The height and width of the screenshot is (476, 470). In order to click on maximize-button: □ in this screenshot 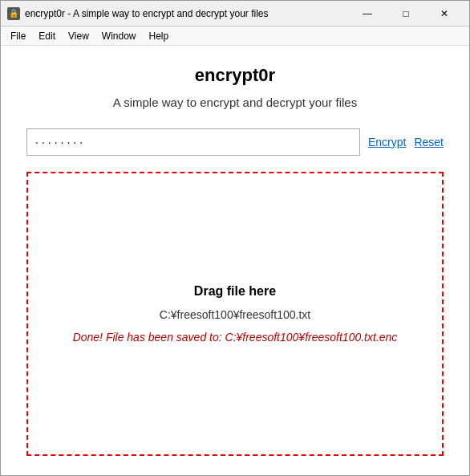, I will do `click(406, 14)`.